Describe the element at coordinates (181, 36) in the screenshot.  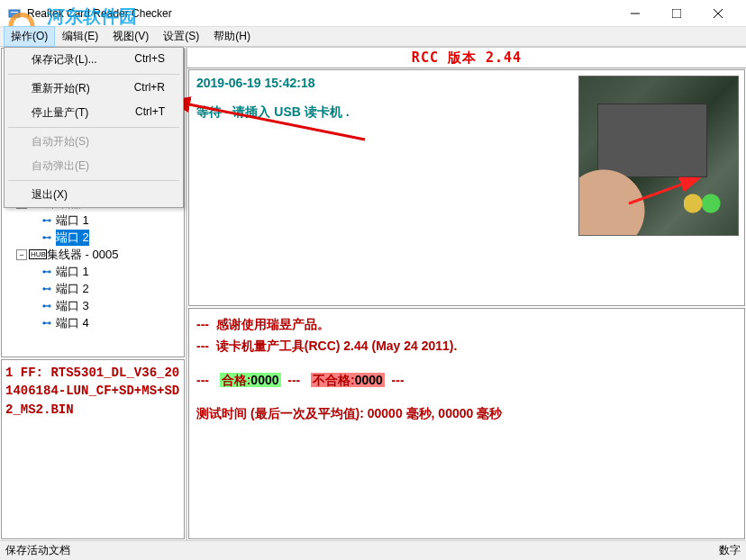
I see `menu-settings: 设置(S)` at that location.